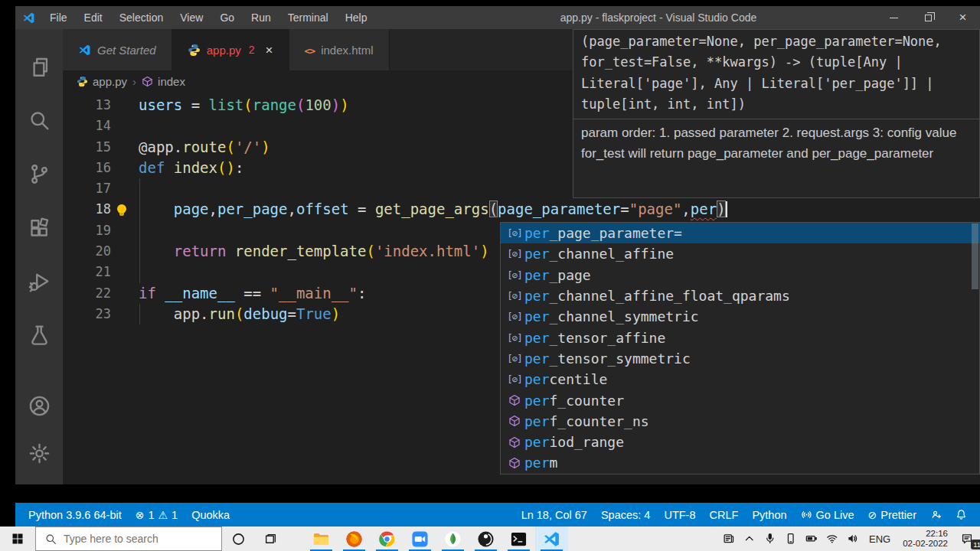 Image resolution: width=980 pixels, height=551 pixels. I want to click on breadcrumb-item-index: index, so click(164, 81).